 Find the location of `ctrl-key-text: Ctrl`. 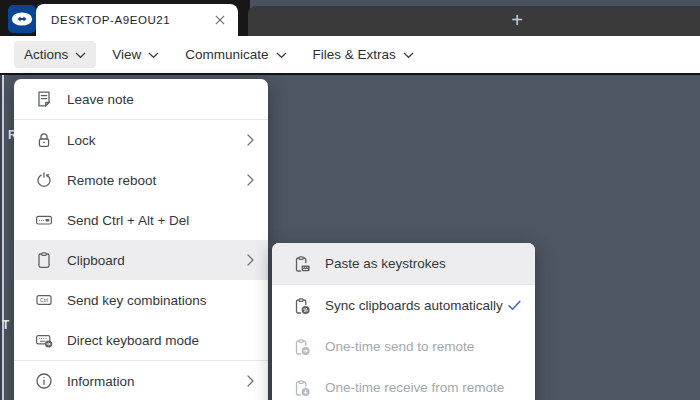

ctrl-key-text: Ctrl is located at coordinates (44, 300).